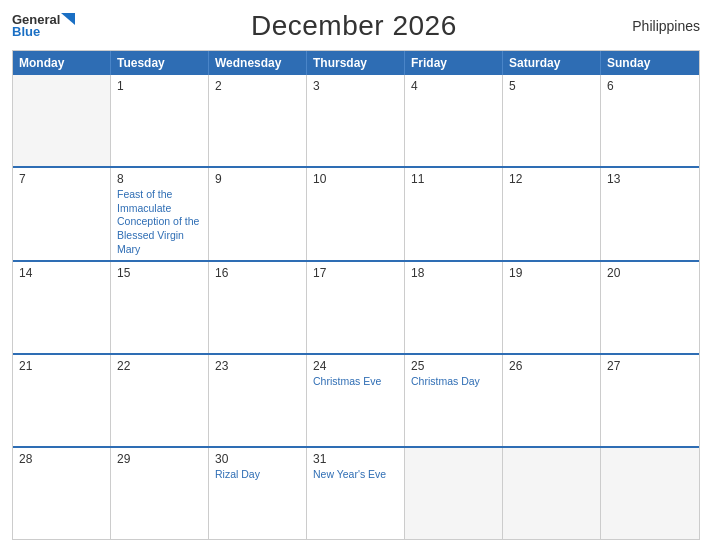 Image resolution: width=712 pixels, height=550 pixels. Describe the element at coordinates (258, 214) in the screenshot. I see `day-cell: 9` at that location.